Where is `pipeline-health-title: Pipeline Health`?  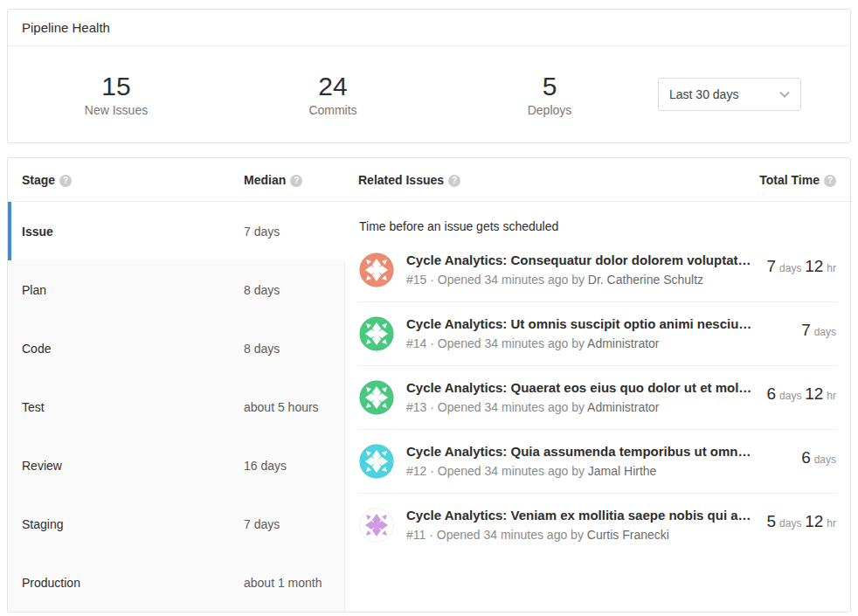 pipeline-health-title: Pipeline Health is located at coordinates (429, 28).